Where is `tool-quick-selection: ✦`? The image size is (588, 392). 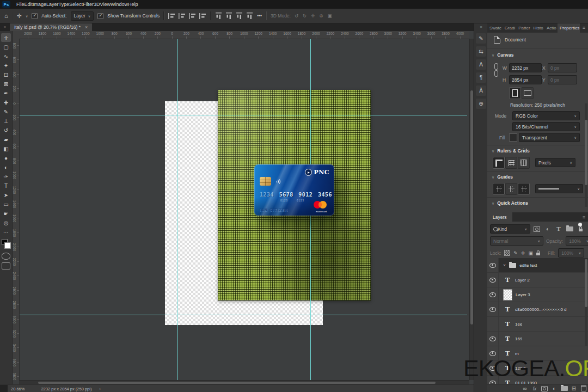 tool-quick-selection: ✦ is located at coordinates (6, 65).